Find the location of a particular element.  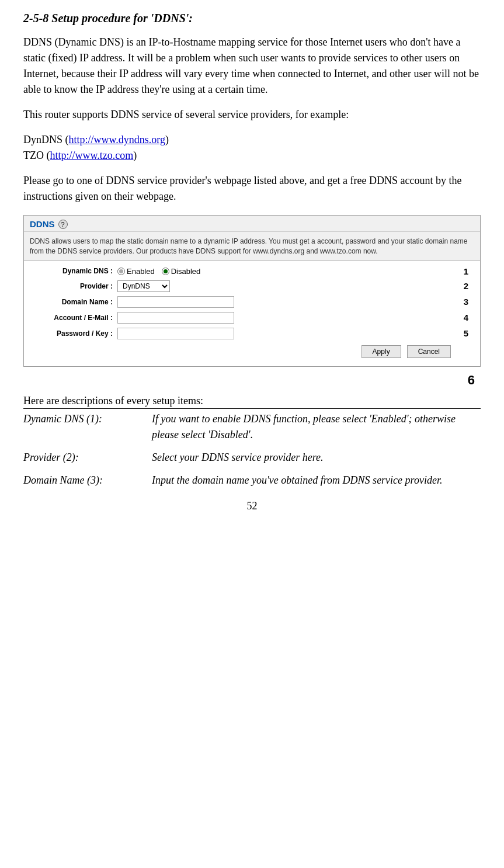

enabled-radio-label: Enabled is located at coordinates (136, 271).